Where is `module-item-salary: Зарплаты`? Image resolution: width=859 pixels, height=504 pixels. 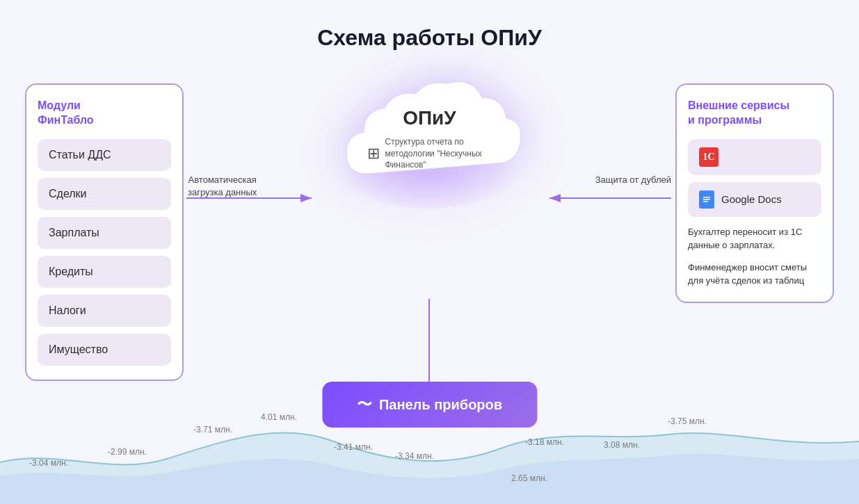 module-item-salary: Зарплаты is located at coordinates (104, 233).